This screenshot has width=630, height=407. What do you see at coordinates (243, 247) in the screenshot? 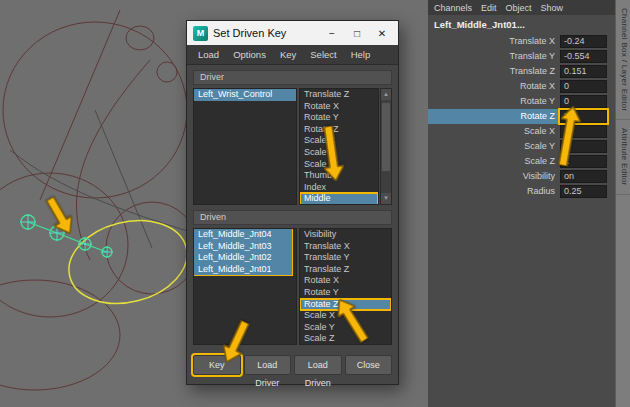
I see `driven-object-item: Left_Middle_Jnt03` at bounding box center [243, 247].